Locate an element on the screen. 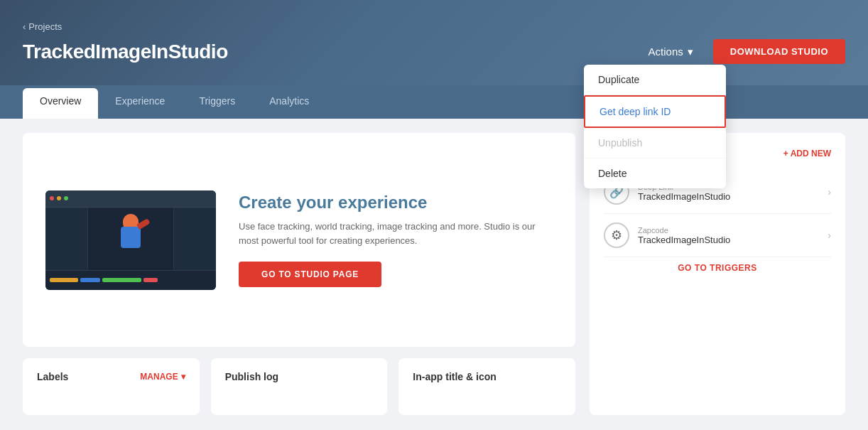  nav-tabs: Overview Experience Triggers Analytics is located at coordinates (434, 102).